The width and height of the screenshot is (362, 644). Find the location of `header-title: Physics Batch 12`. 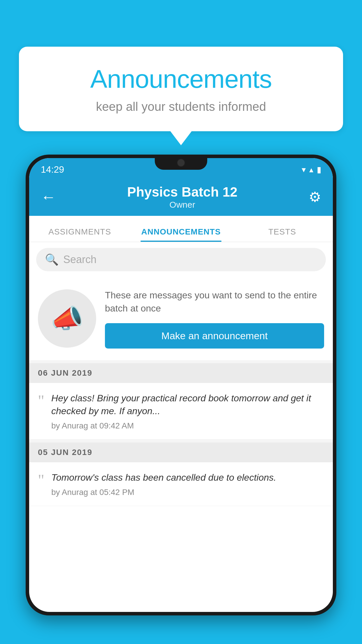

header-title: Physics Batch 12 is located at coordinates (182, 192).